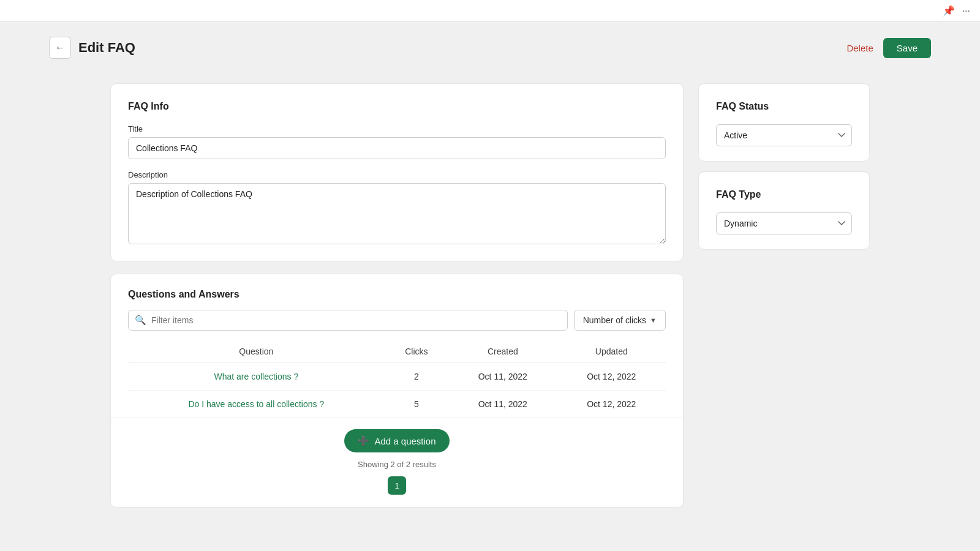  Describe the element at coordinates (397, 464) in the screenshot. I see `showing-text: Showing 2 of 2 results` at that location.